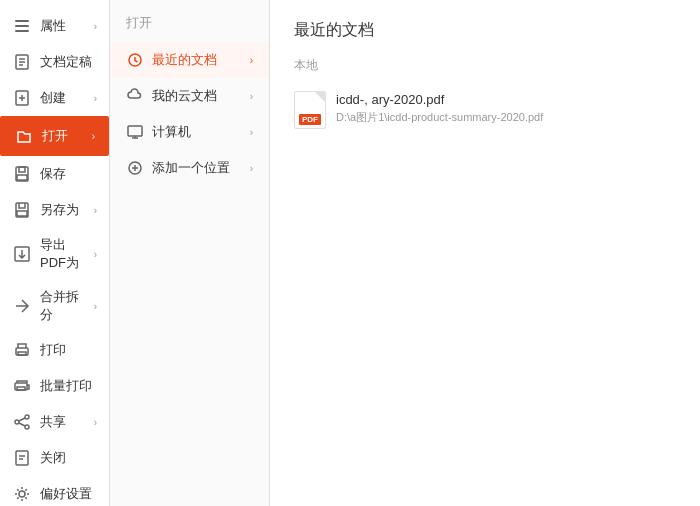  I want to click on addlocation-icon, so click(135, 168).